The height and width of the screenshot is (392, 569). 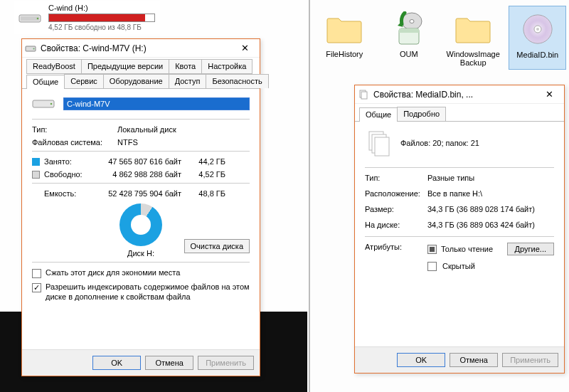 What do you see at coordinates (459, 112) in the screenshot?
I see `tabs: Общие Подробно` at bounding box center [459, 112].